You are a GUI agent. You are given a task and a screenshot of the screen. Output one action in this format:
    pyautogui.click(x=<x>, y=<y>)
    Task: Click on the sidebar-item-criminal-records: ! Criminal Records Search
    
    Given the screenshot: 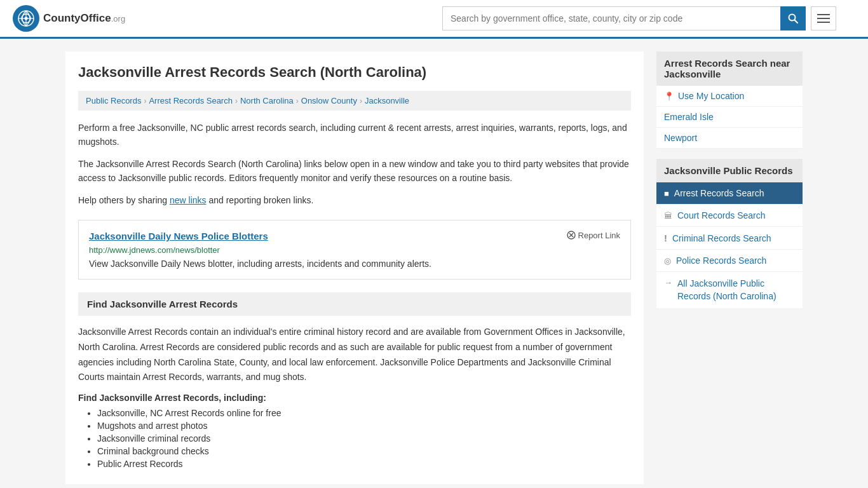 What is the action you would take?
    pyautogui.click(x=729, y=238)
    